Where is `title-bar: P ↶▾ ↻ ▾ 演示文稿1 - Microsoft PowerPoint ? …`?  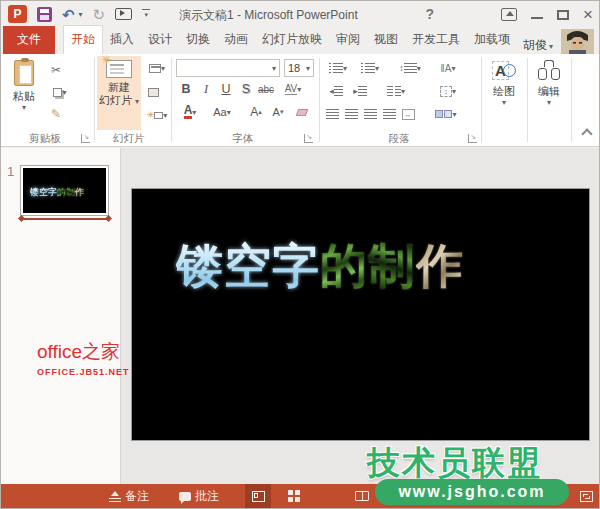
title-bar: P ↶▾ ↻ ▾ 演示文稿1 - Microsoft PowerPoint ? … is located at coordinates (300, 14).